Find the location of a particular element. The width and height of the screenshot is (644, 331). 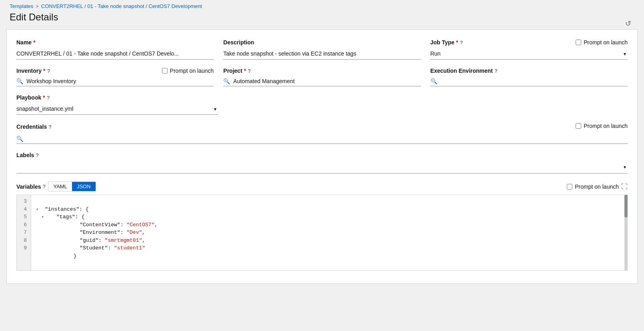

playbook-group: Playbook * ? snapshot_instance.yml ▾ is located at coordinates (117, 105).